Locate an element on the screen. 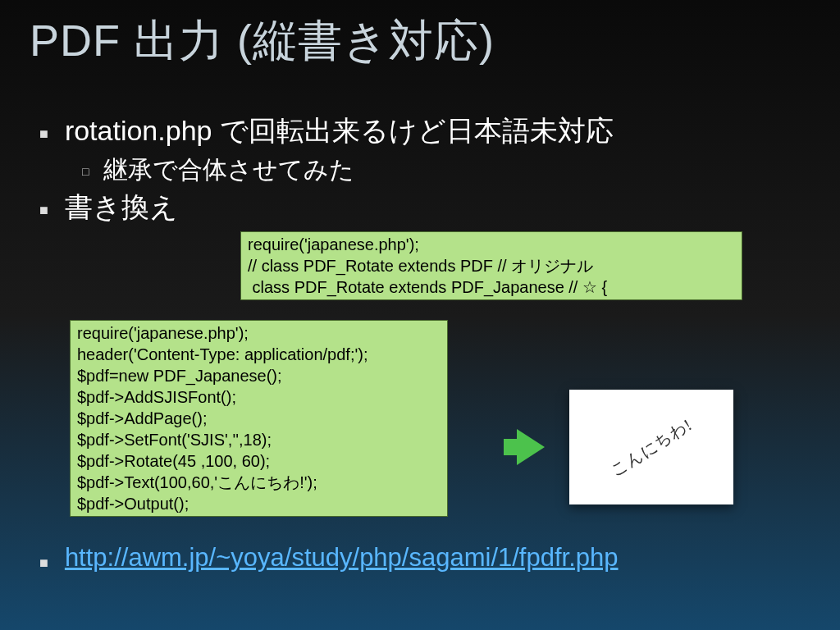 The width and height of the screenshot is (840, 630). bullet-subitem: □ 継承で合体させてみた is located at coordinates (441, 171).